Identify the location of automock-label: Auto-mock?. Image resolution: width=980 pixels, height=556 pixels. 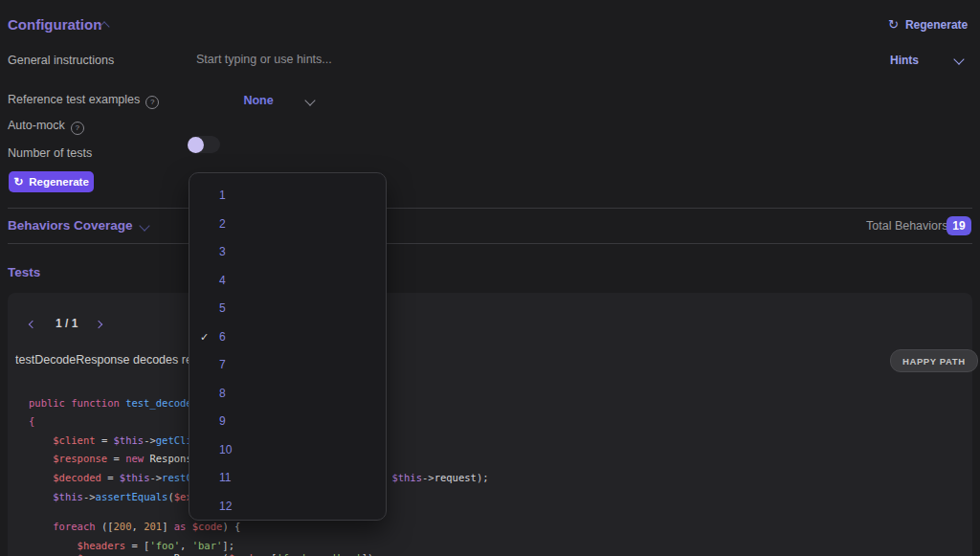
(46, 126).